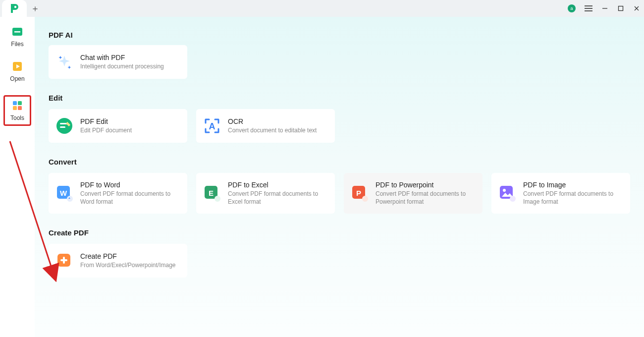 This screenshot has width=644, height=337. I want to click on card-ocr: A OCR Convert document to editable text, so click(266, 126).